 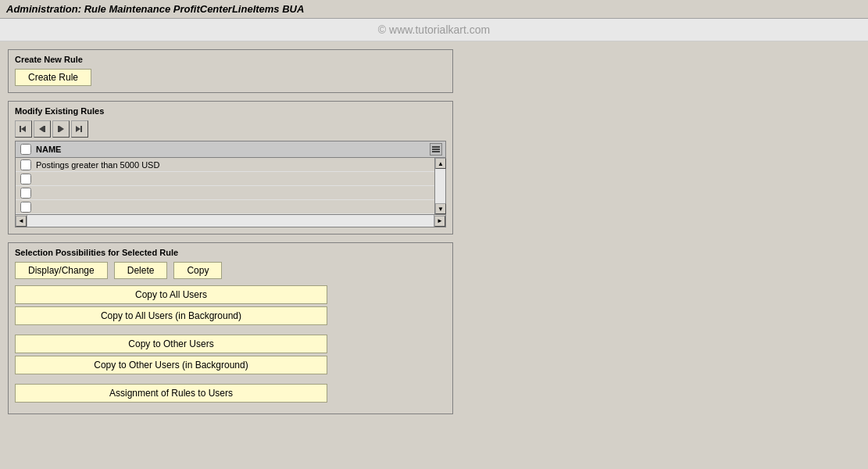 I want to click on row-name-1: Postings greater than 5000 USD, so click(x=234, y=165).